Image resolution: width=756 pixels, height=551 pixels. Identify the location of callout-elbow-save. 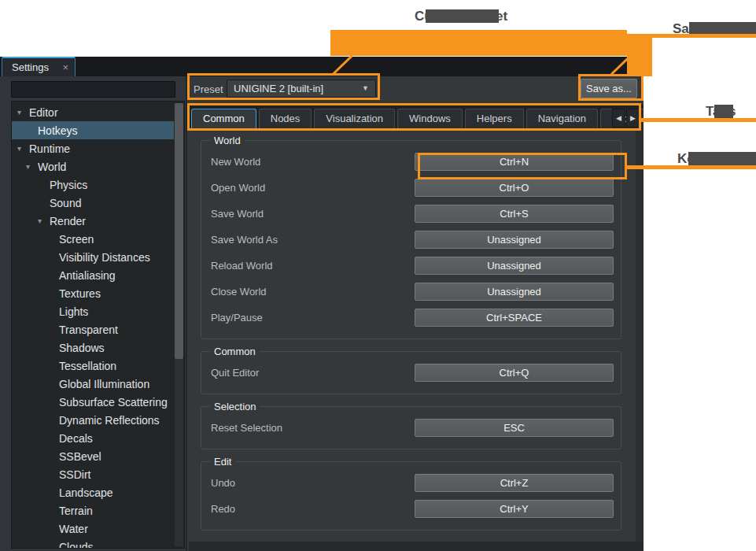
(640, 55).